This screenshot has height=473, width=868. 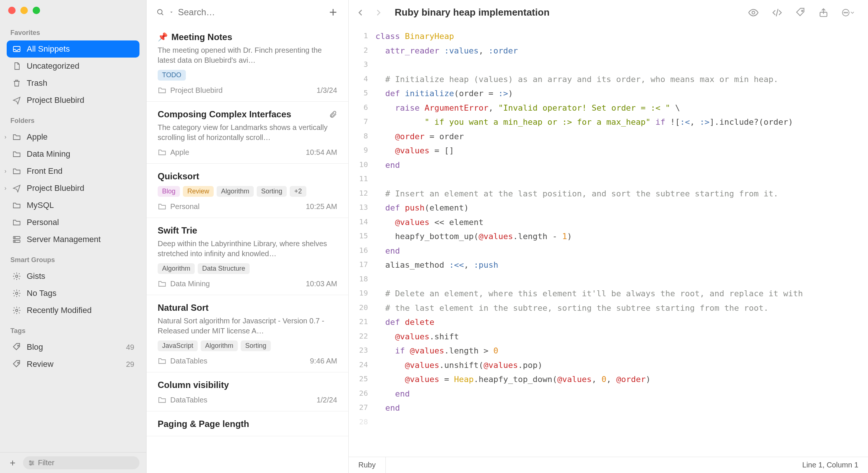 I want to click on snippet-title: Paging & Page length, so click(x=203, y=424).